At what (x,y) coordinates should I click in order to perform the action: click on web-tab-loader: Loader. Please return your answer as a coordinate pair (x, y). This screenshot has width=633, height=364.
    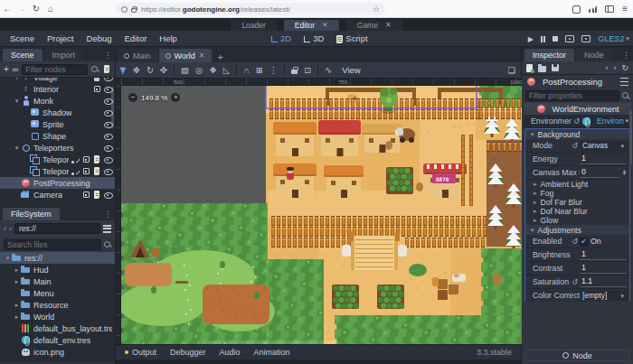
    Looking at the image, I should click on (253, 25).